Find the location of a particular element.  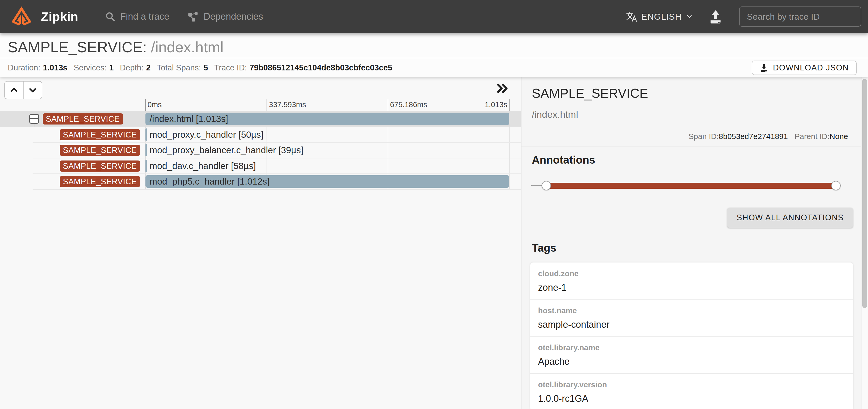

detail-scrollbar is located at coordinates (865, 243).